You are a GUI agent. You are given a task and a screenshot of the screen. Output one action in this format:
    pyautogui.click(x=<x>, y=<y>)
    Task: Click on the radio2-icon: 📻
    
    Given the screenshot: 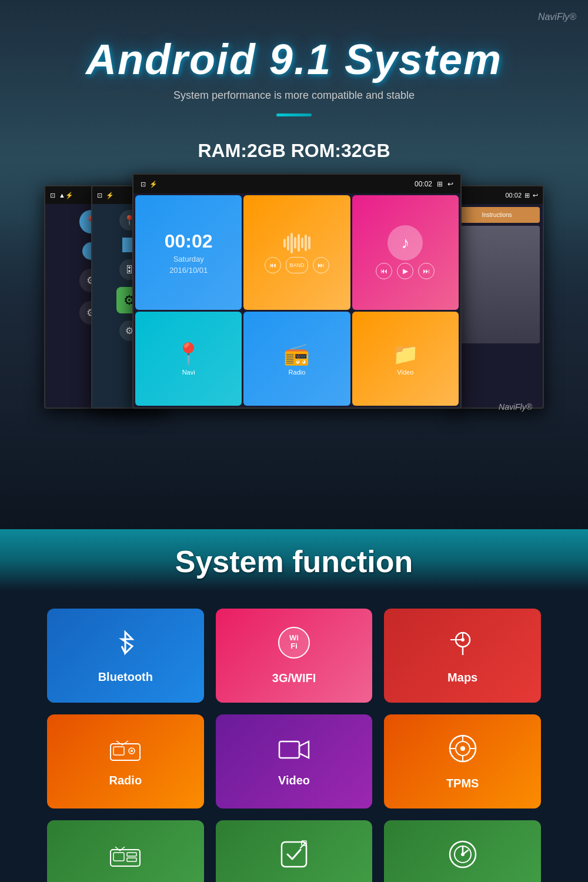 What is the action you would take?
    pyautogui.click(x=296, y=354)
    